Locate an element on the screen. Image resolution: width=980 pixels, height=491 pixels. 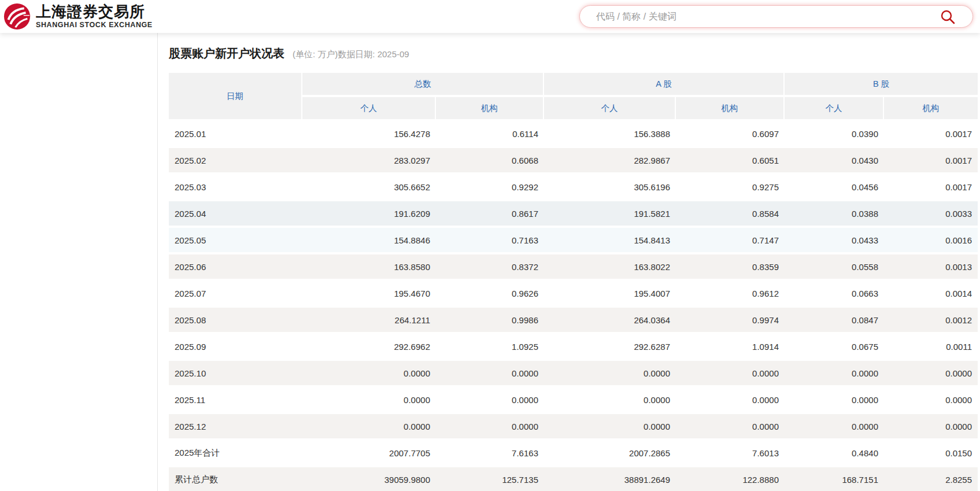
value-cell: 2007.7705 is located at coordinates (369, 453).